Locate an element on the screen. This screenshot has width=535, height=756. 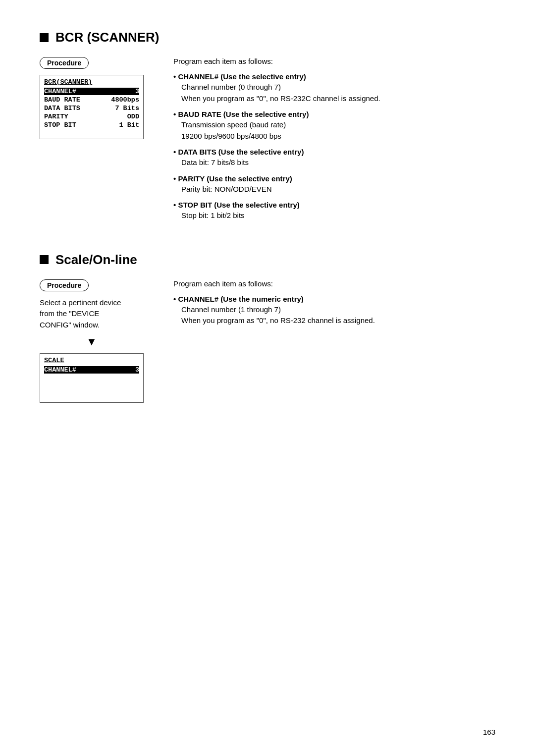
bcr-entry-baudrate-detail2: 19200 bps/9600 bps/4800 bps is located at coordinates (334, 137).